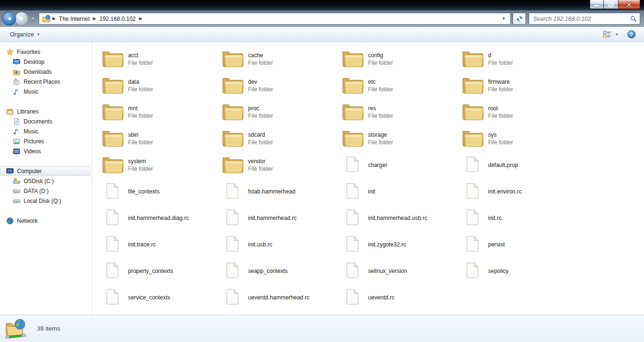 This screenshot has height=342, width=644. I want to click on folder-tile: vendor File folder, so click(280, 165).